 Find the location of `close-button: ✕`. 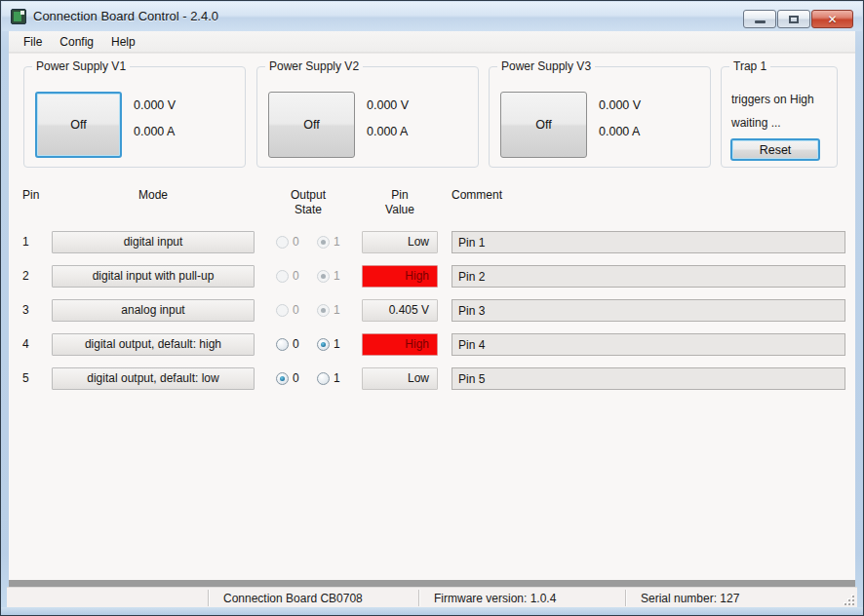

close-button: ✕ is located at coordinates (833, 19).